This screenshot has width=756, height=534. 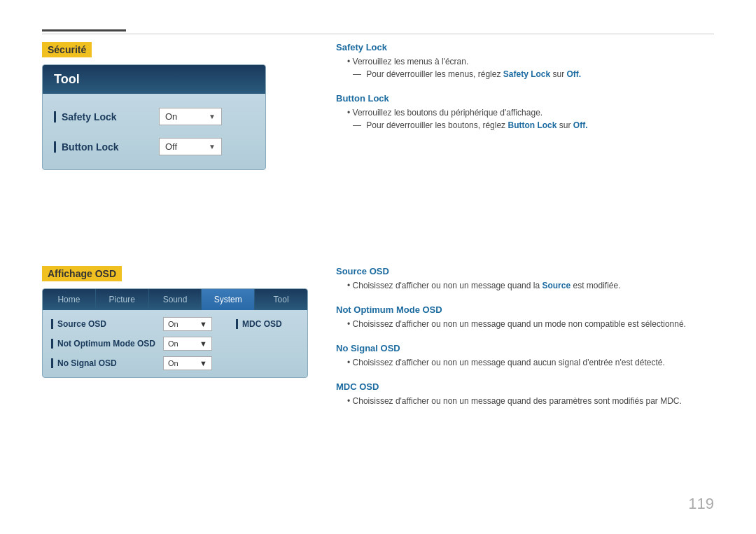 I want to click on tool-panel-body: Safety Lock On ▼ Button Lock Off ▼, so click(x=154, y=132).